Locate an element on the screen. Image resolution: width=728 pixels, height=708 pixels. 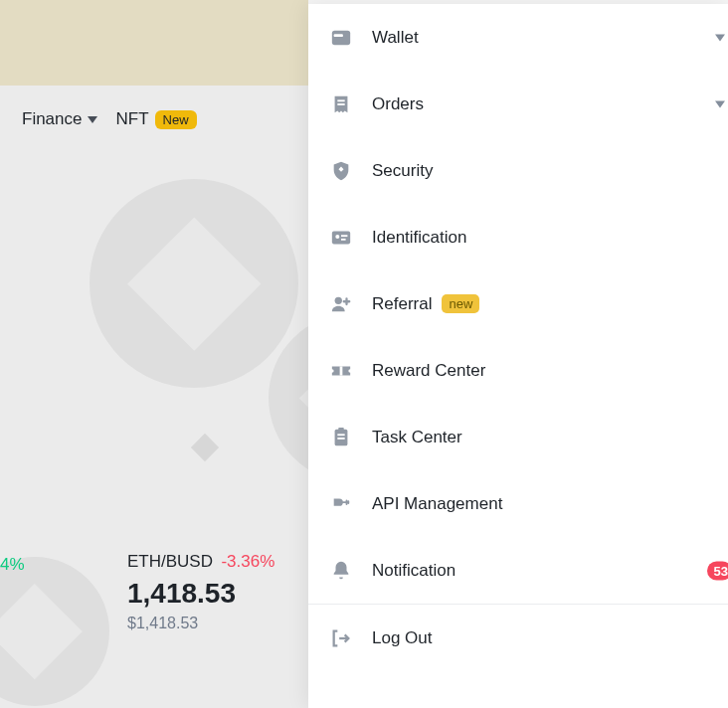
nav-finance-label: Finance is located at coordinates (52, 119).